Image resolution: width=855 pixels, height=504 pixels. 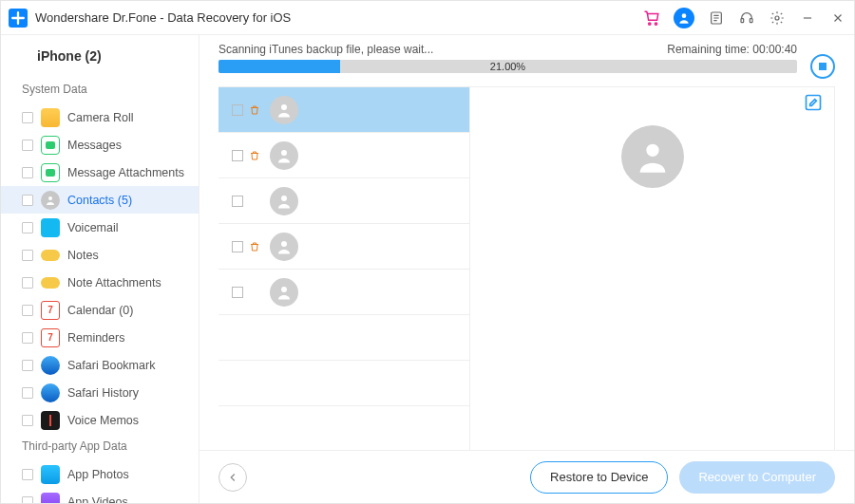 What do you see at coordinates (125, 173) in the screenshot?
I see `sidebar-item-label: Message Attachments` at bounding box center [125, 173].